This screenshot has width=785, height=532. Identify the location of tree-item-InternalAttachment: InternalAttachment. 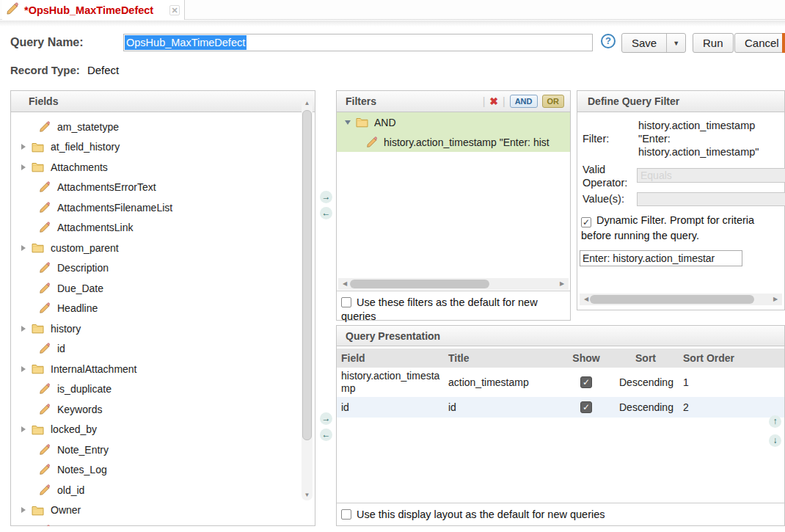
(163, 369).